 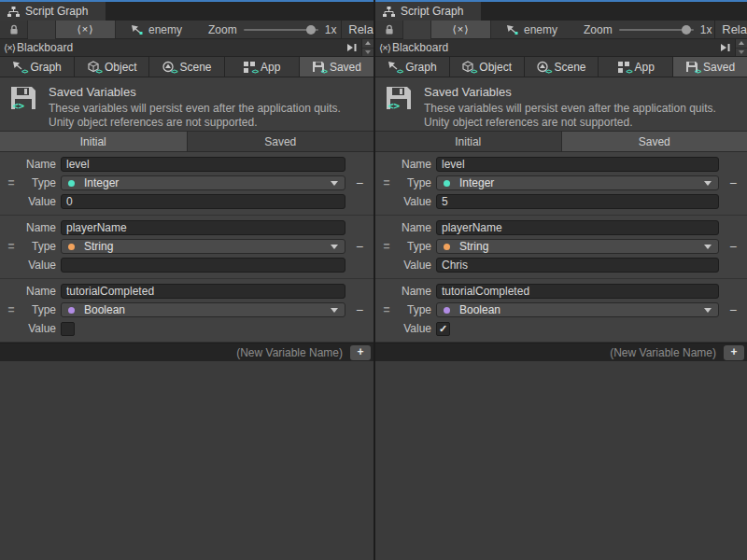 What do you see at coordinates (318, 67) in the screenshot?
I see `saved-tab-icon: <>` at bounding box center [318, 67].